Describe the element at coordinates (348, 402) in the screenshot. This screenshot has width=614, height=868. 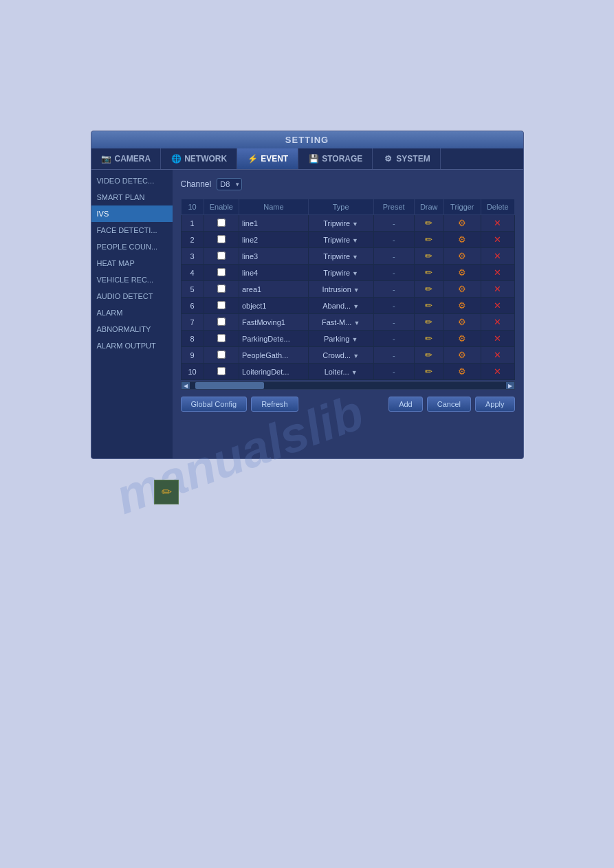
I see `bottom-actions: Global Config Refresh Add Cancel Apply` at that location.